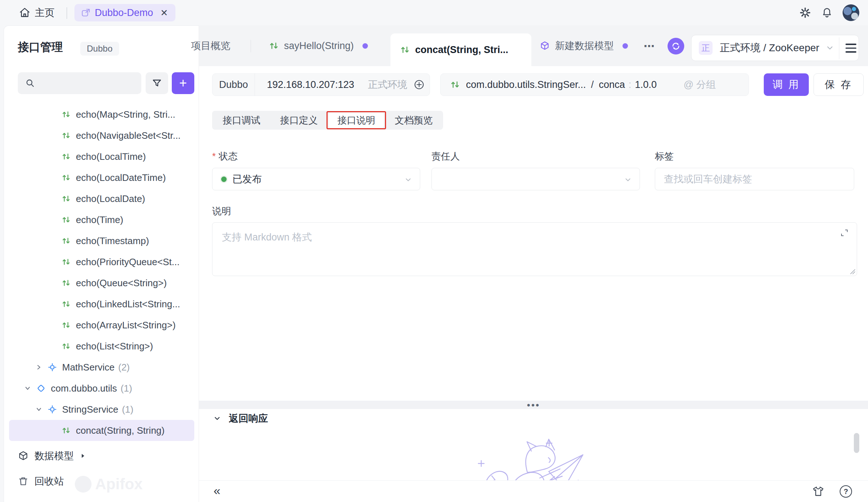  What do you see at coordinates (649, 46) in the screenshot?
I see `more-tabs-button: ⋯` at bounding box center [649, 46].